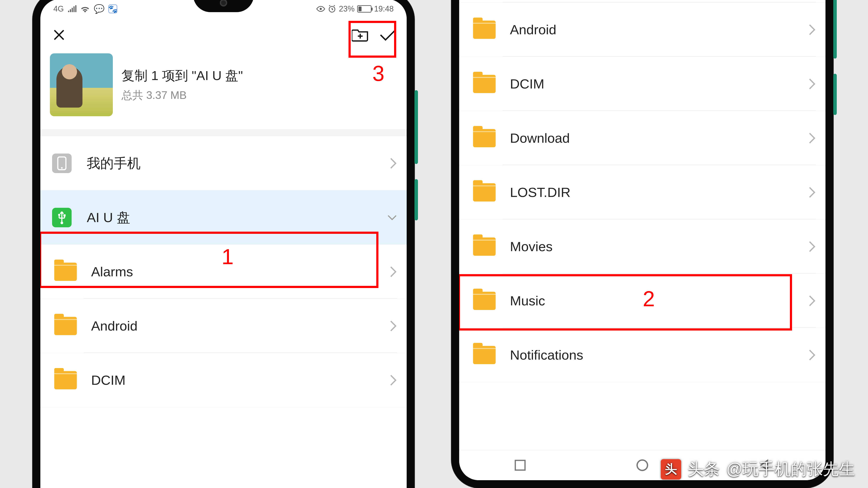 This screenshot has height=488, width=868. Describe the element at coordinates (224, 90) in the screenshot. I see `copy-info-block: 复制 1 项到 "AI U 盘" 总共 3.37 MB` at that location.